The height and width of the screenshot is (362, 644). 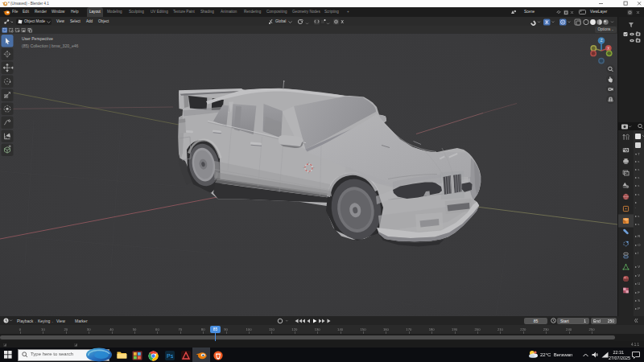 I want to click on svg-text: X, so click(x=609, y=48).